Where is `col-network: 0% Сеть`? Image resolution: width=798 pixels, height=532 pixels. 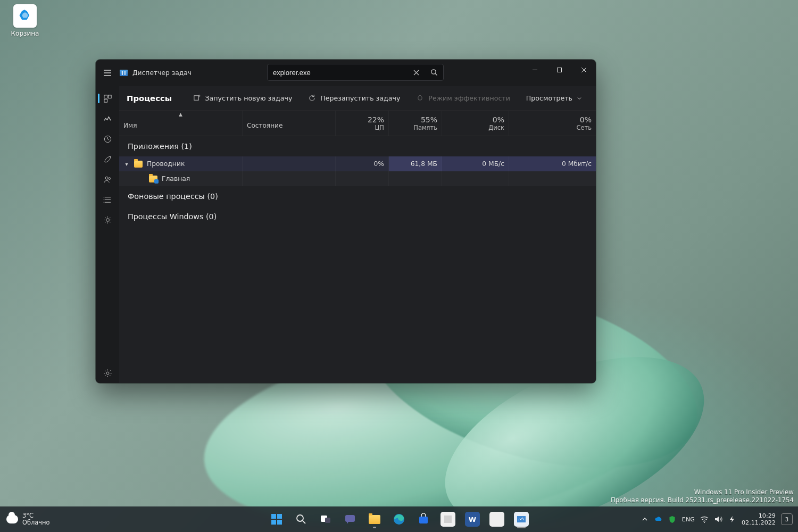 col-network: 0% Сеть is located at coordinates (552, 123).